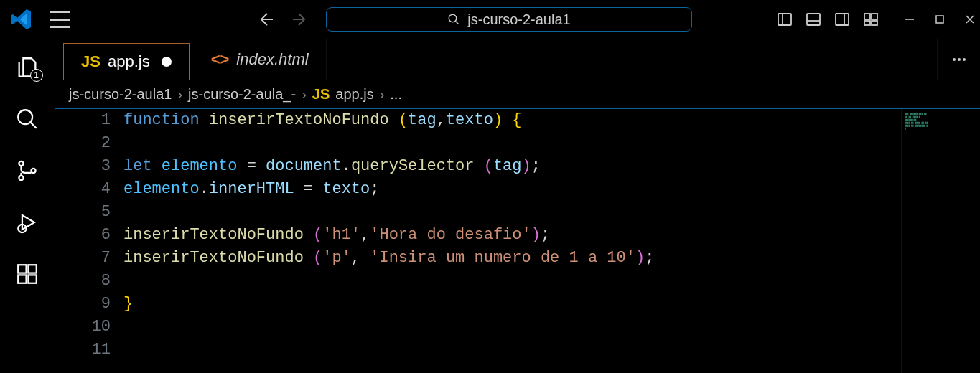 Image resolution: width=980 pixels, height=373 pixels. What do you see at coordinates (518, 20) in the screenshot?
I see `command-center-text: js-curso-2-aula1` at bounding box center [518, 20].